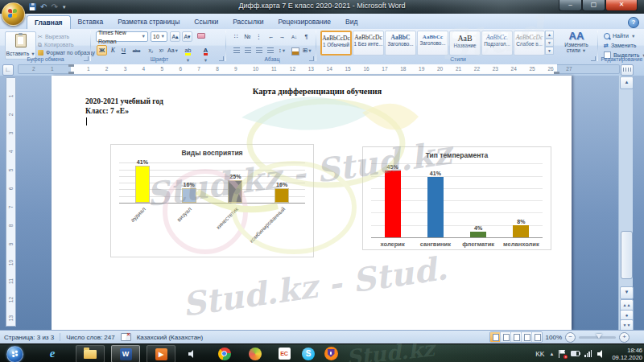 The height and width of the screenshot is (362, 644). Describe the element at coordinates (206, 50) in the screenshot. I see `font-color-button: А▼` at that location.